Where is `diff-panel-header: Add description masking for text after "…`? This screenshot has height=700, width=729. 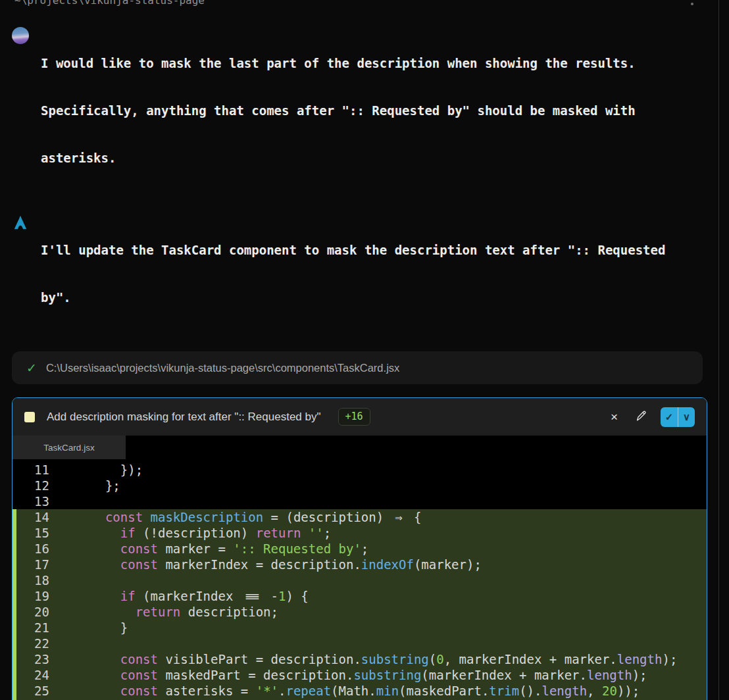
diff-panel-header: Add description masking for text after "… is located at coordinates (359, 417).